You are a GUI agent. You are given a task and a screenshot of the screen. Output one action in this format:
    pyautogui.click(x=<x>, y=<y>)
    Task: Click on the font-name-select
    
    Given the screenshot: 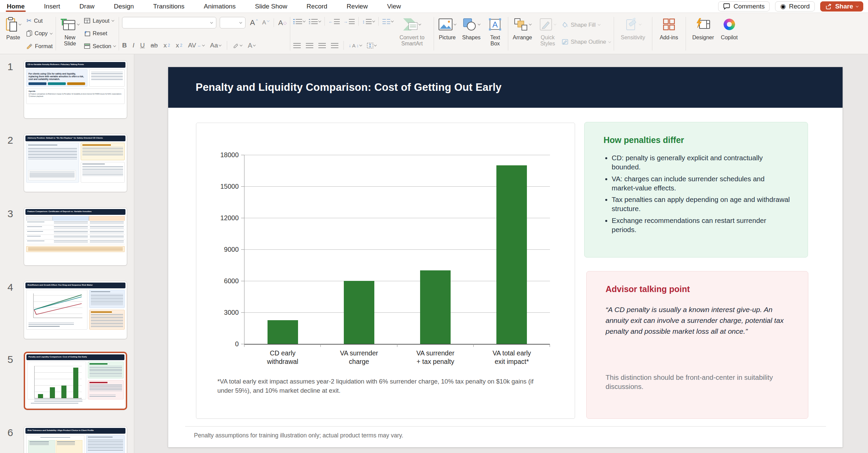 What is the action you would take?
    pyautogui.click(x=169, y=23)
    